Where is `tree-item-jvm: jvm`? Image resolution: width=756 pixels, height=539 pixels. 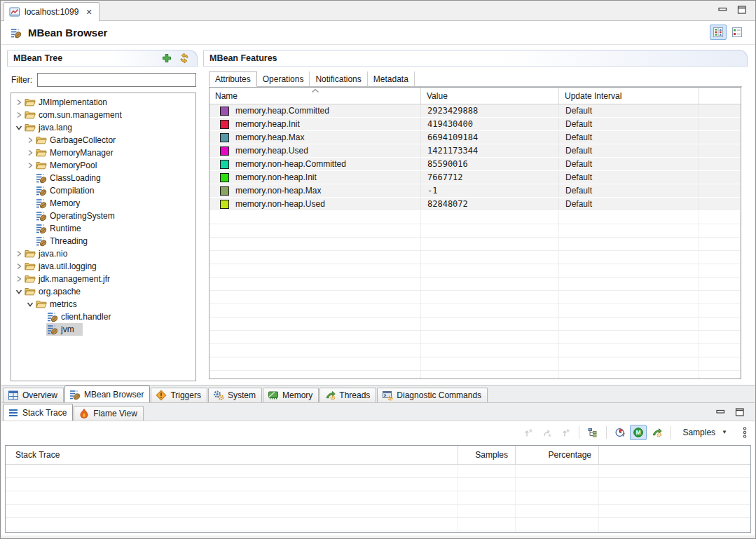
tree-item-jvm: jvm is located at coordinates (104, 329).